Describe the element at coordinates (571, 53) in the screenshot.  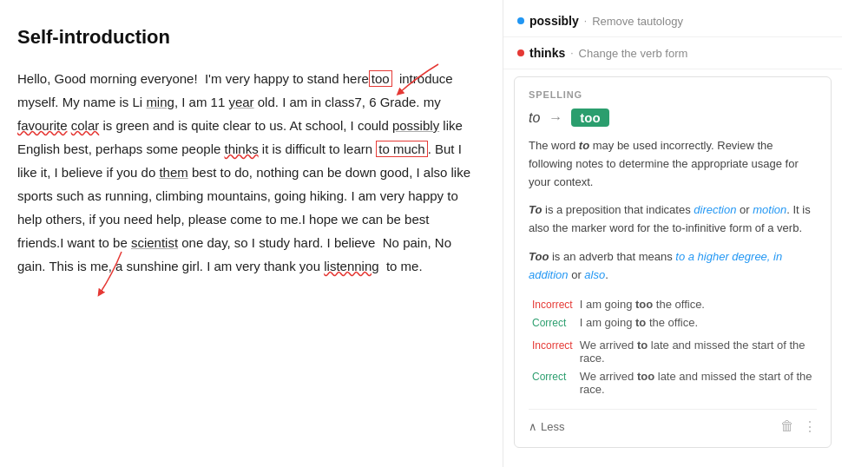
I see `sep-thinks: ·` at that location.